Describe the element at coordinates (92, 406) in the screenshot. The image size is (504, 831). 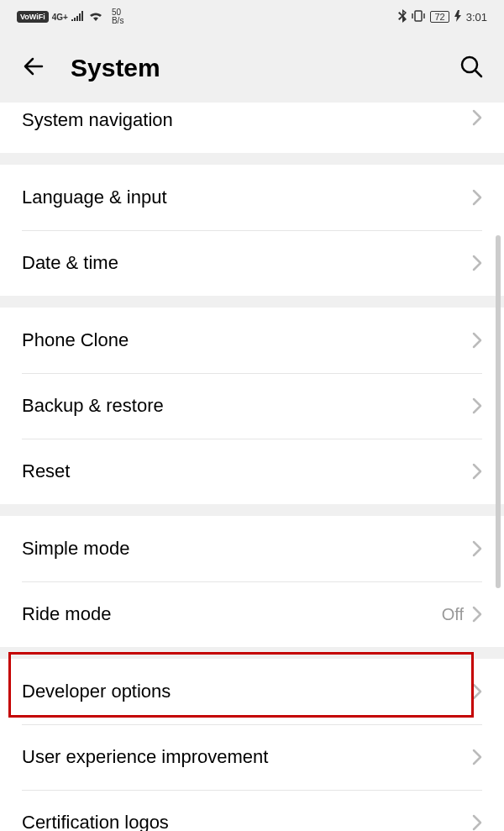
I see `item-label: Backup & restore` at that location.